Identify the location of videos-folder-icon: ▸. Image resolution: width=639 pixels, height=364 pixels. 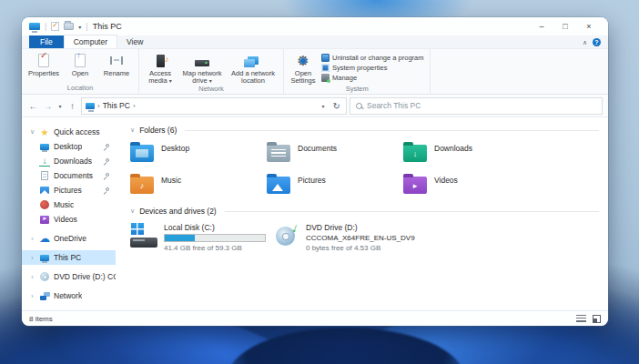
(415, 186).